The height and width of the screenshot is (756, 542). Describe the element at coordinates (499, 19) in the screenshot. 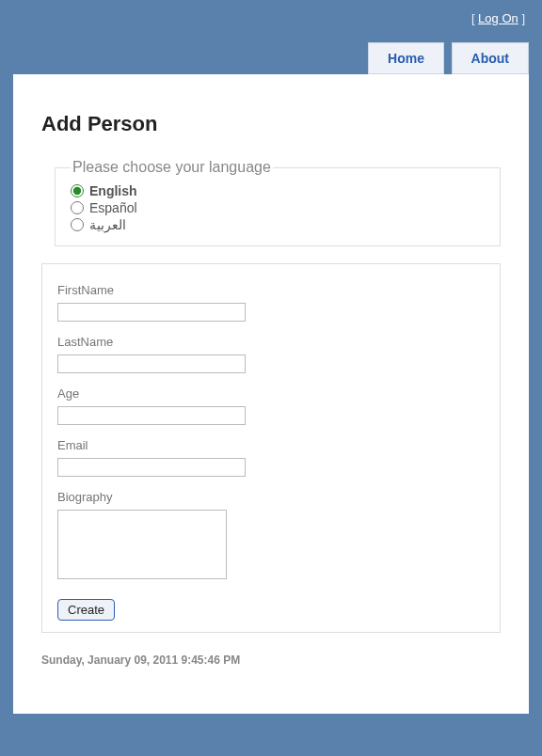

I see `log-on-link: Log On` at that location.